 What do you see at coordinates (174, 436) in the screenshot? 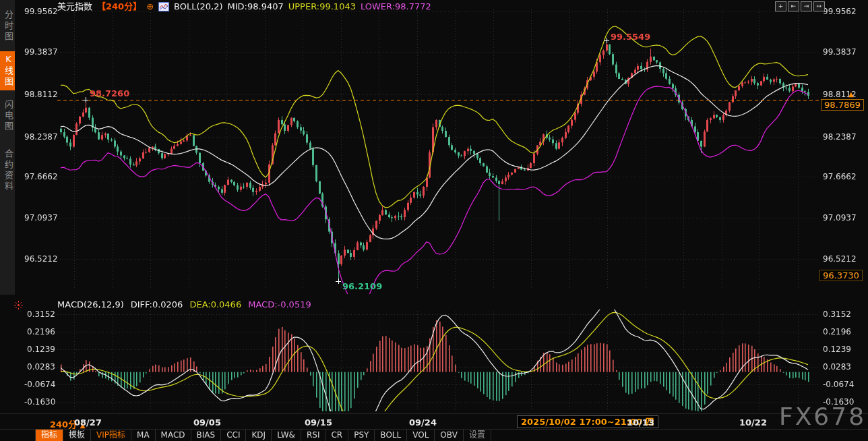
I see `toolbar-item-macd: MACD` at bounding box center [174, 436].